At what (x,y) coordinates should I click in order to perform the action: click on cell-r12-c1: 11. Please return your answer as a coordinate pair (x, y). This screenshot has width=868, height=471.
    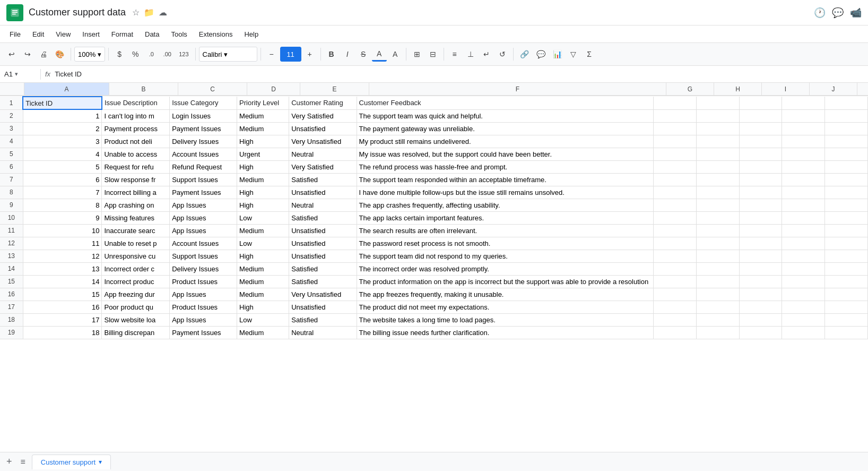
    Looking at the image, I should click on (63, 243).